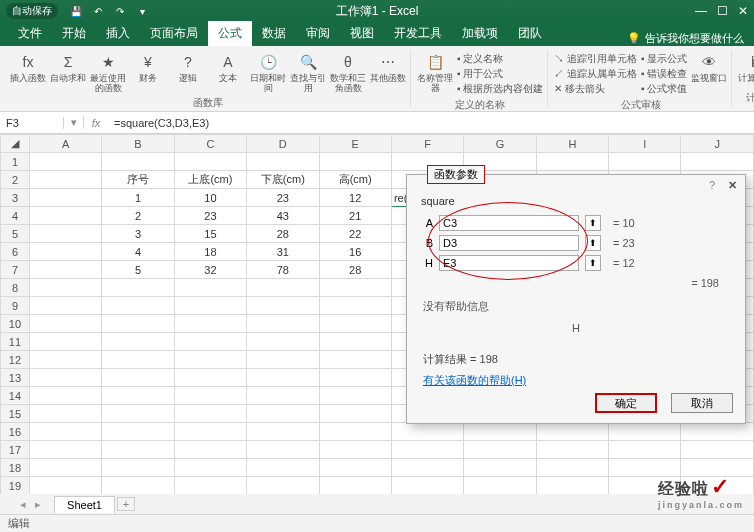  I want to click on redo-icon: ↷, so click(120, 11).